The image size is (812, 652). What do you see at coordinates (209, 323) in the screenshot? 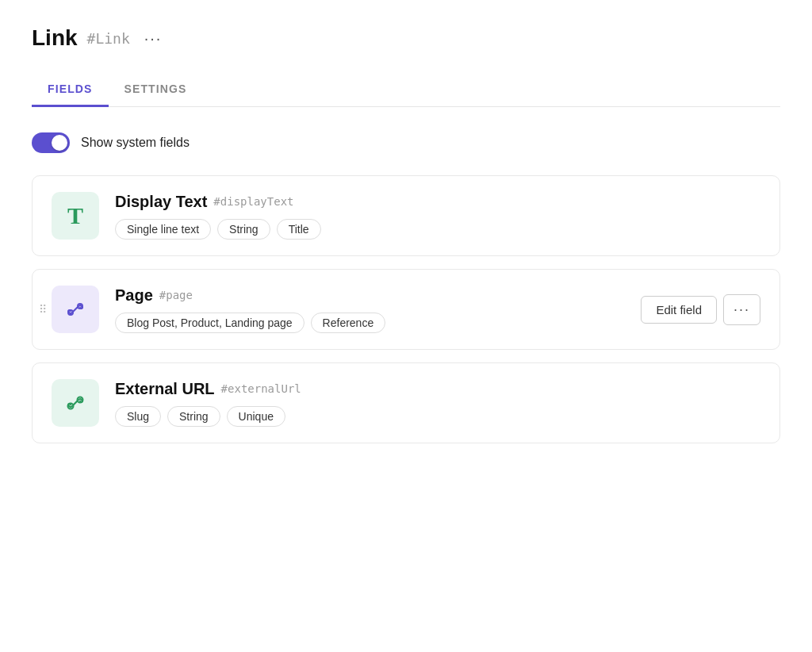
I see `tag-blog-product-landing: Blog Post, Product, Landing page` at bounding box center [209, 323].